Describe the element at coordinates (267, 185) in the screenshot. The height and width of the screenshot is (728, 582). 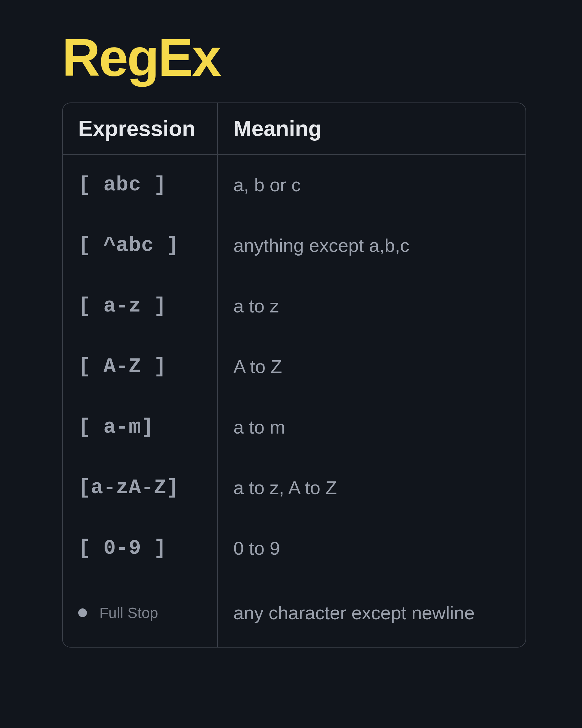
I see `meaning-value: a, b or c` at that location.